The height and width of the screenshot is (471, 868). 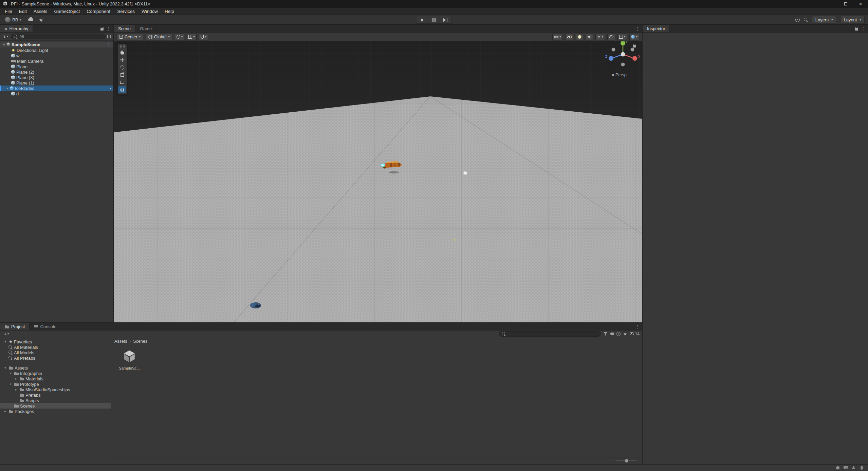 What do you see at coordinates (612, 334) in the screenshot?
I see `search-by-label-icon` at bounding box center [612, 334].